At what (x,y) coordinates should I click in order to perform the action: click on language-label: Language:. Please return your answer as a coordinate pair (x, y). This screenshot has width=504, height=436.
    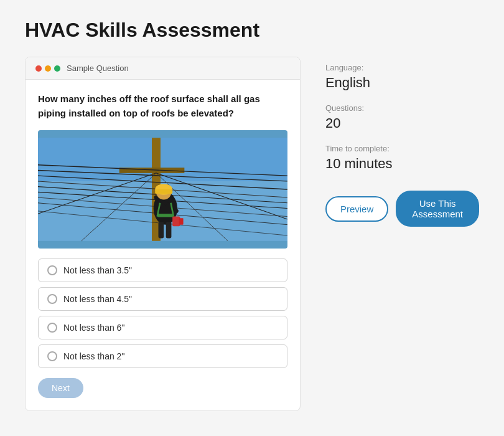
    Looking at the image, I should click on (402, 67).